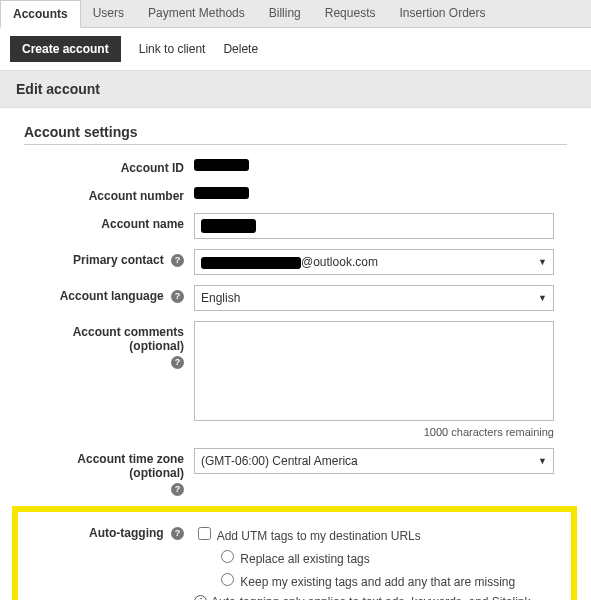 Image resolution: width=591 pixels, height=600 pixels. Describe the element at coordinates (380, 192) in the screenshot. I see `value-account-number` at that location.